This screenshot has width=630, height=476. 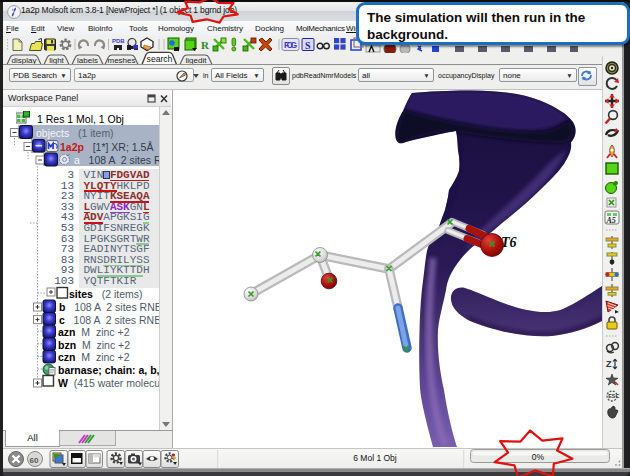 What do you see at coordinates (290, 45) in the screenshot?
I see `svg-text: FOG` at bounding box center [290, 45].